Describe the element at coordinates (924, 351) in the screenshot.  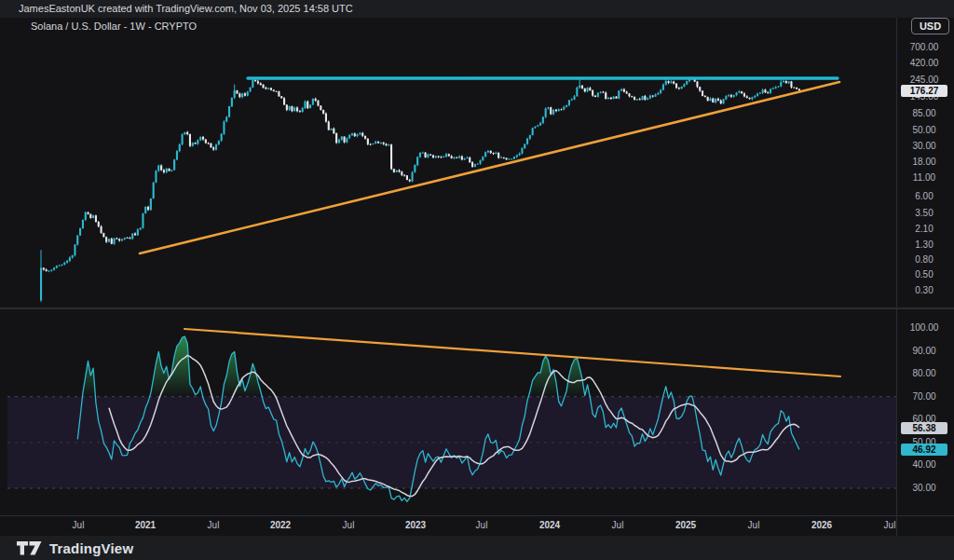
I see `rsi-axis-label: 90.00` at that location.